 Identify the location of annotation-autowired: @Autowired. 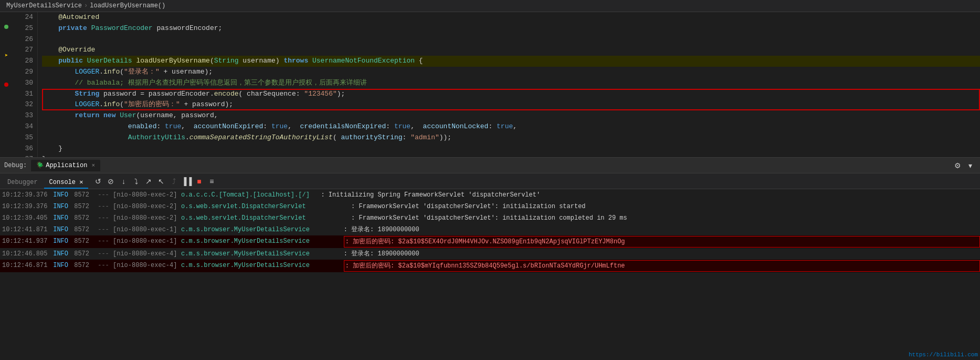
(70, 18).